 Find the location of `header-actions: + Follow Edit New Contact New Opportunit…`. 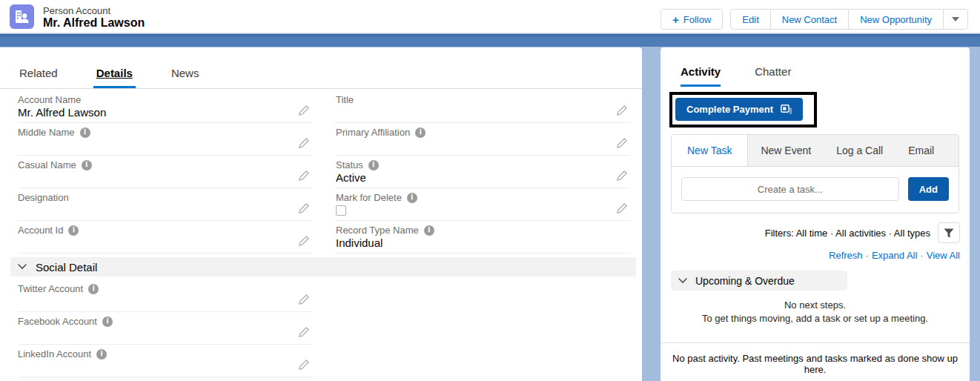

header-actions: + Follow Edit New Contact New Opportunit… is located at coordinates (814, 19).